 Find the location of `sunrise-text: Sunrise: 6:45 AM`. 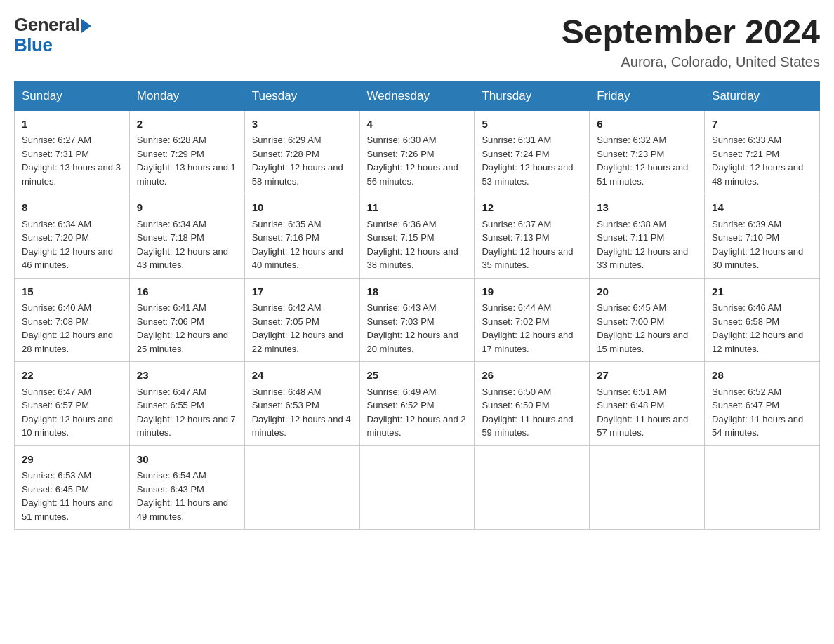

sunrise-text: Sunrise: 6:45 AM is located at coordinates (632, 307).